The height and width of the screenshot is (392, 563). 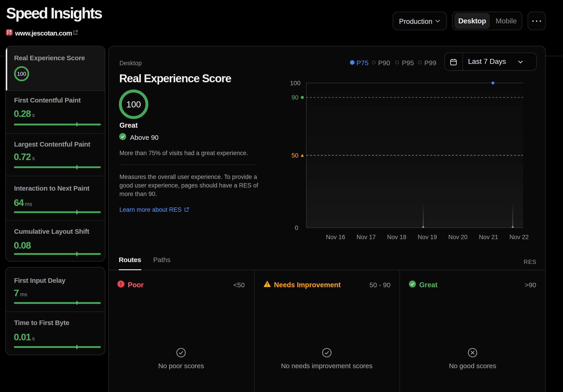 I want to click on svg-text: 50, so click(x=295, y=155).